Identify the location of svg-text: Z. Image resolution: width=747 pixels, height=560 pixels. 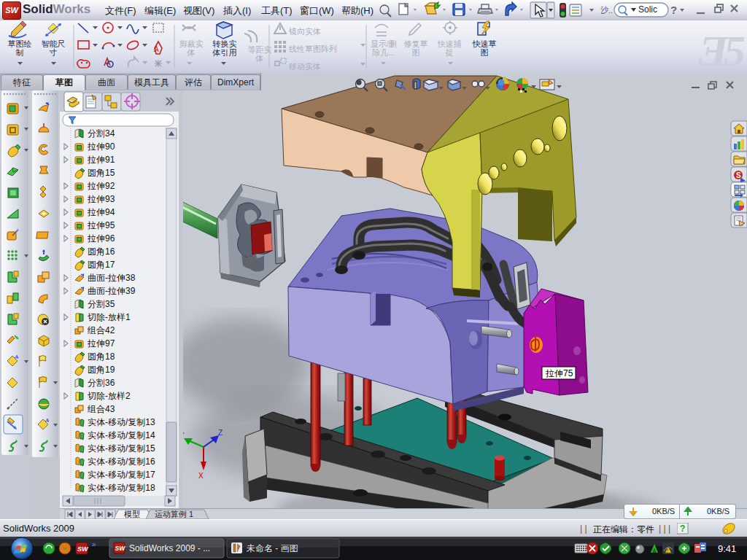
(220, 433).